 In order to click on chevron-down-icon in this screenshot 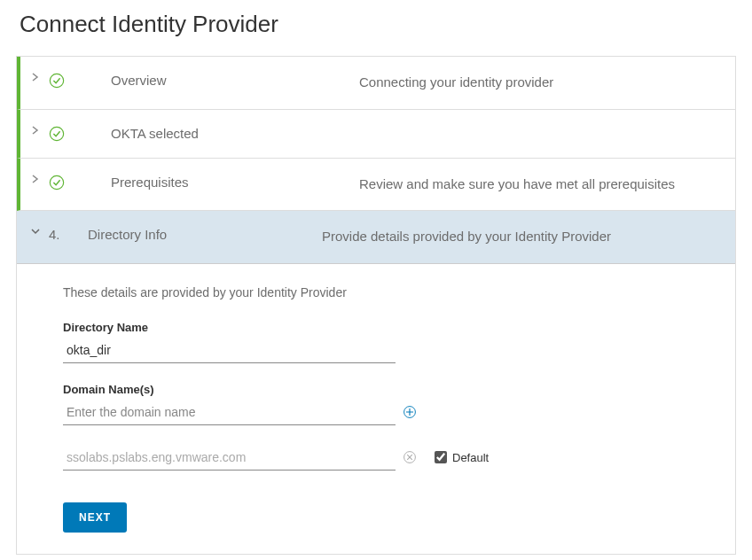, I will do `click(40, 231)`.